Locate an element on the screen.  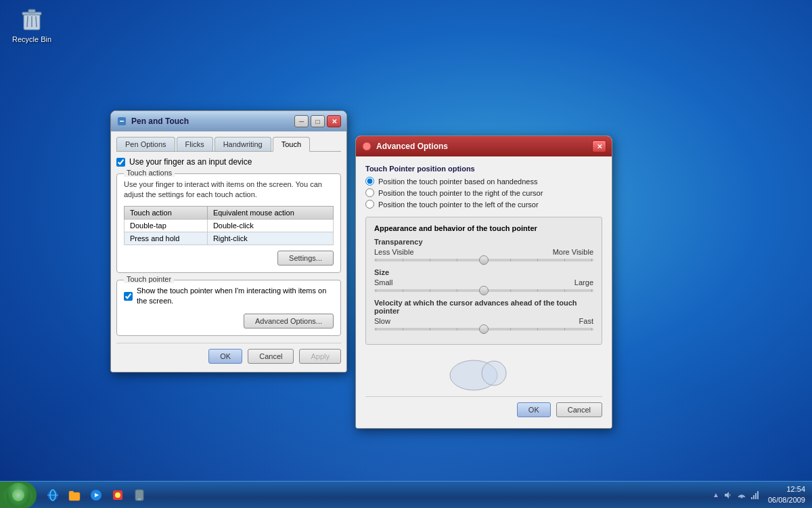
apply-button: Apply is located at coordinates (320, 356).